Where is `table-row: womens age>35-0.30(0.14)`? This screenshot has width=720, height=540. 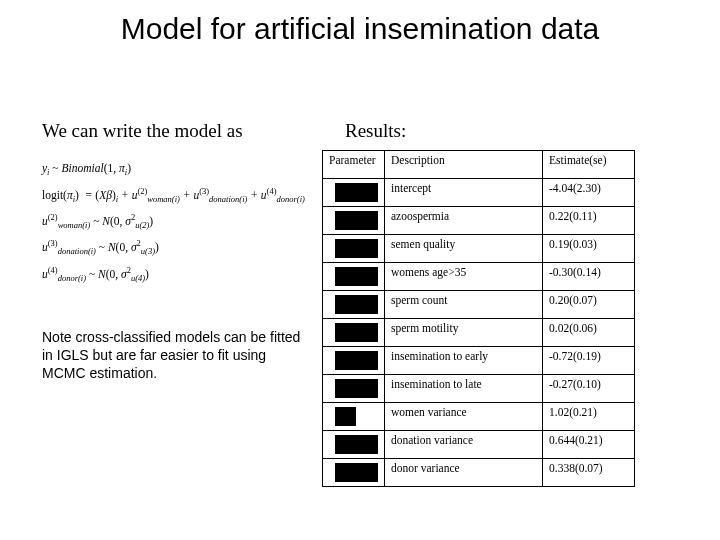 table-row: womens age>35-0.30(0.14) is located at coordinates (479, 277).